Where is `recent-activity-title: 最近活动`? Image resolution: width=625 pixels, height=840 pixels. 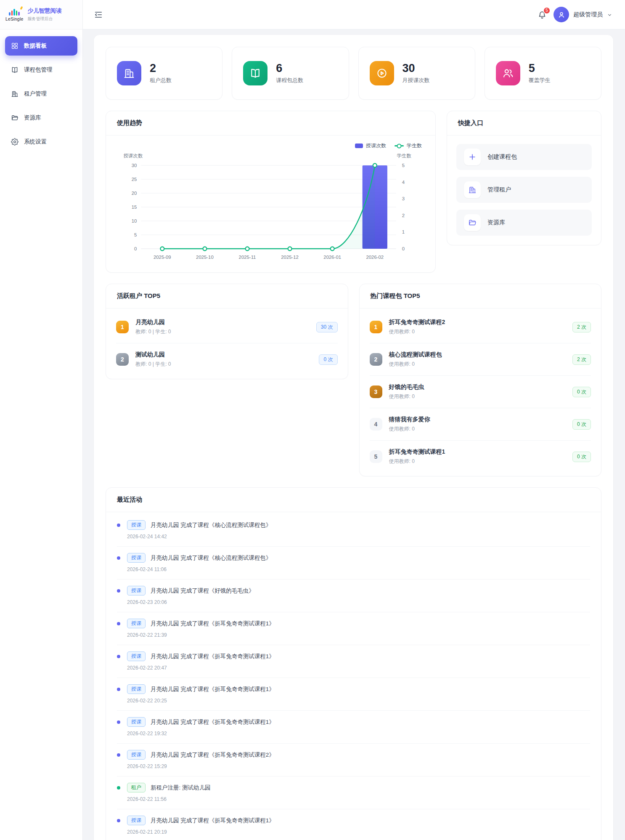
recent-activity-title: 最近活动 is located at coordinates (353, 500).